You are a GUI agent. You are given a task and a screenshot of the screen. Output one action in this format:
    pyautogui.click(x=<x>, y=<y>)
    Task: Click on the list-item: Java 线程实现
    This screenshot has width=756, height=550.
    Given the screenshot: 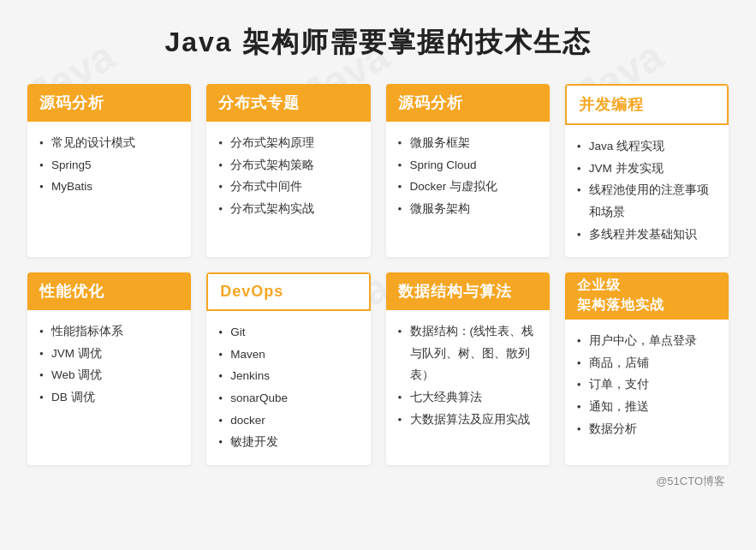 What is the action you would take?
    pyautogui.click(x=647, y=146)
    